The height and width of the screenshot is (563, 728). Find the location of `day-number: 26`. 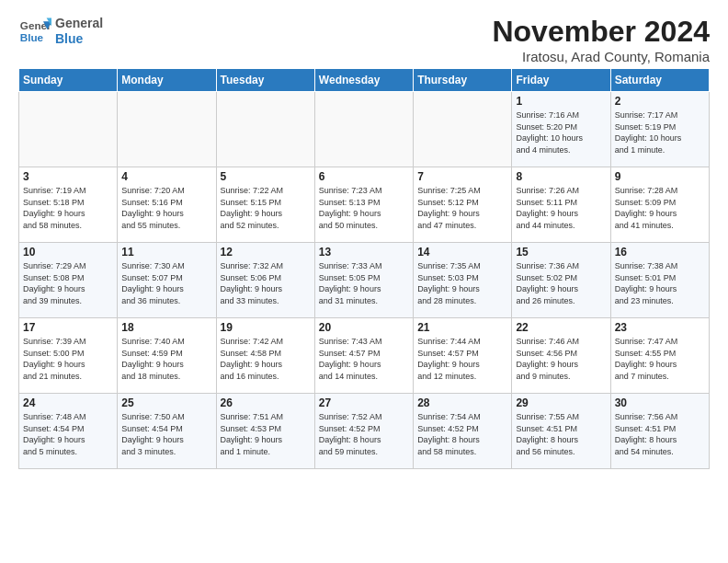

day-number: 26 is located at coordinates (266, 403).